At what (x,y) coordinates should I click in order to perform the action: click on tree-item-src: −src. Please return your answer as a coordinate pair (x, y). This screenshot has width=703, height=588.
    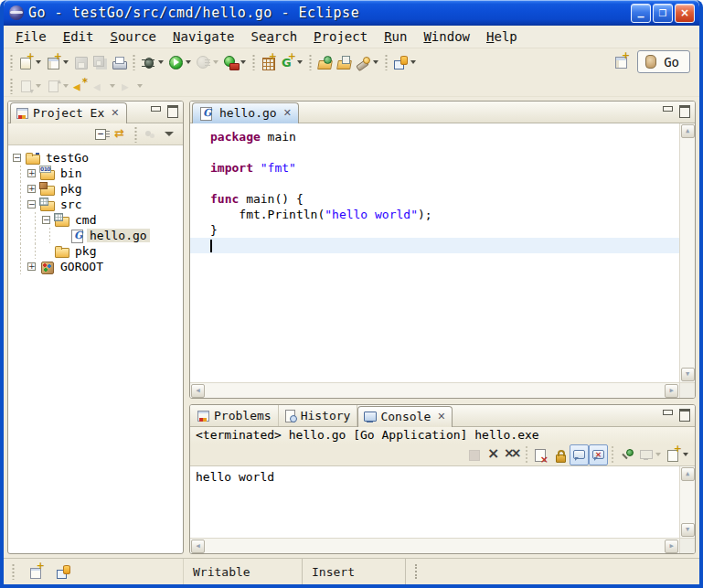
    Looking at the image, I should click on (98, 205).